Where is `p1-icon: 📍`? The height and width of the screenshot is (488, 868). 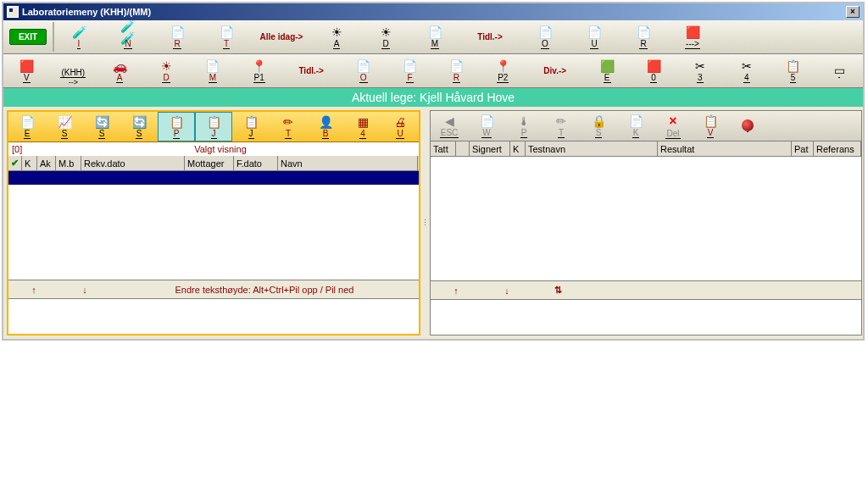 p1-icon: 📍 is located at coordinates (259, 66).